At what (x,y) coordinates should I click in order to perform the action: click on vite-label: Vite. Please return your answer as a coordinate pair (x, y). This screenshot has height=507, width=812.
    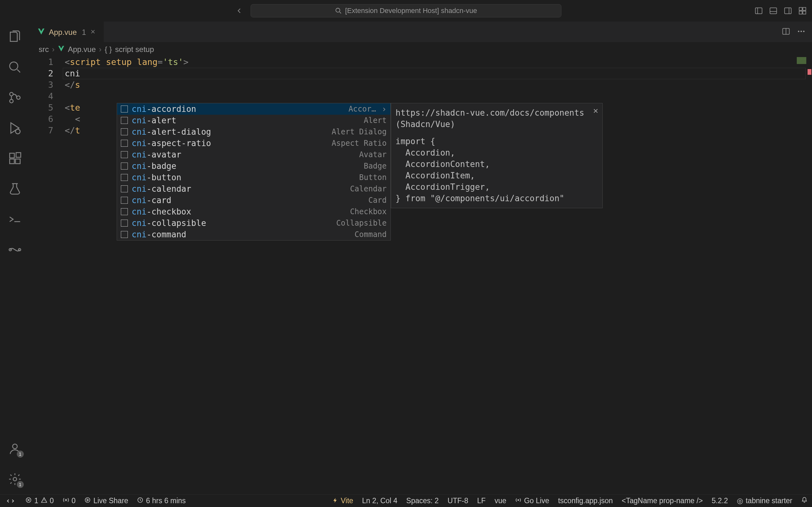
    Looking at the image, I should click on (347, 501).